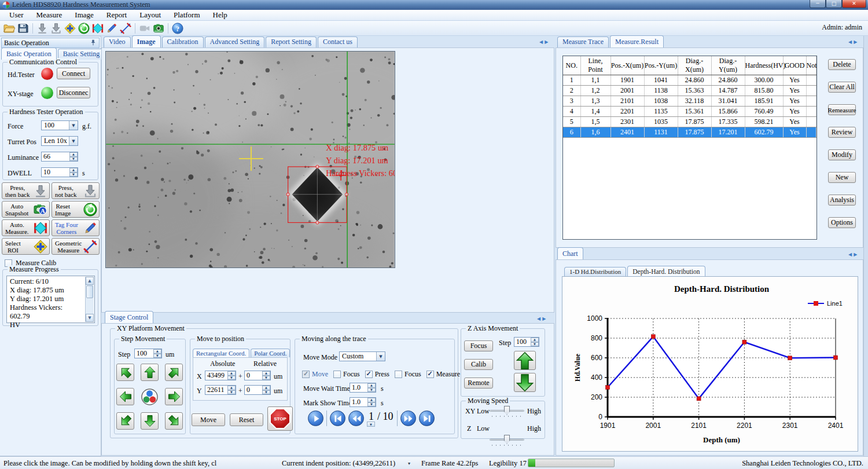  What do you see at coordinates (572, 91) in the screenshot?
I see `table-cell: 2` at bounding box center [572, 91].